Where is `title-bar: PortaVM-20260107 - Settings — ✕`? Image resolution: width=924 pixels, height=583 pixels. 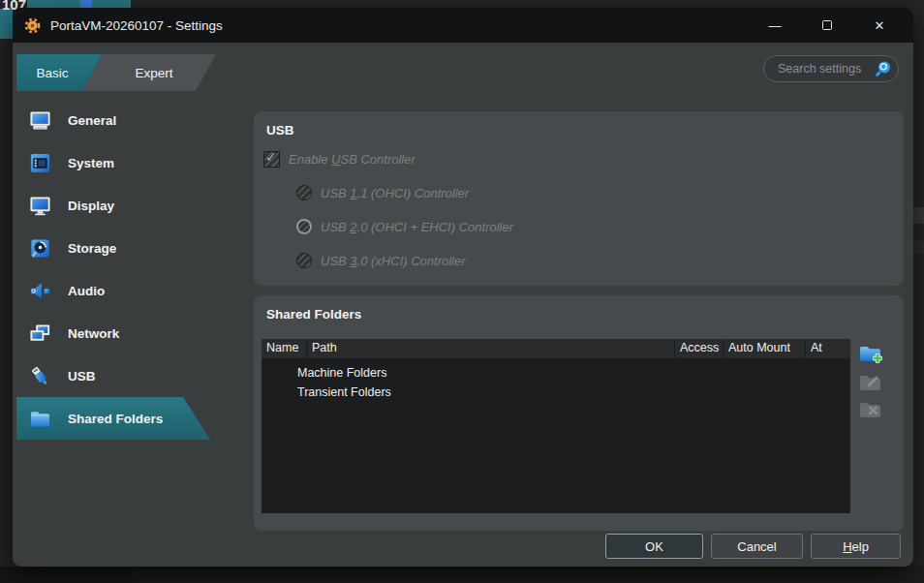
title-bar: PortaVM-20260107 - Settings — ✕ is located at coordinates (463, 25).